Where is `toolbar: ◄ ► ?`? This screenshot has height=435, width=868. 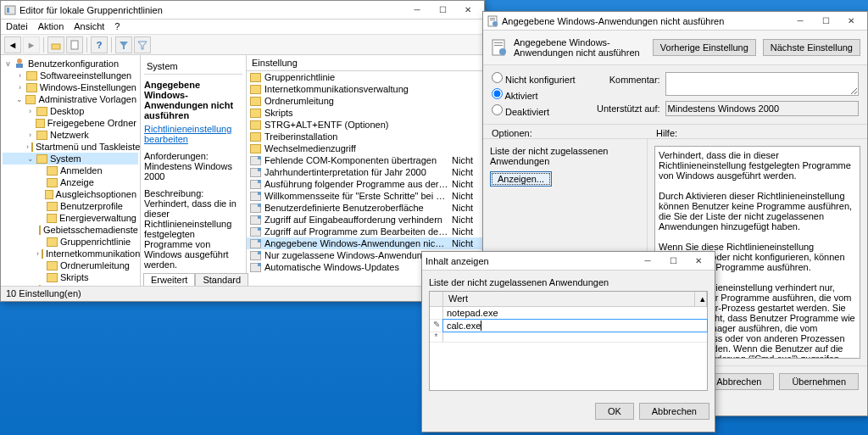
toolbar: ◄ ► ? is located at coordinates (242, 45).